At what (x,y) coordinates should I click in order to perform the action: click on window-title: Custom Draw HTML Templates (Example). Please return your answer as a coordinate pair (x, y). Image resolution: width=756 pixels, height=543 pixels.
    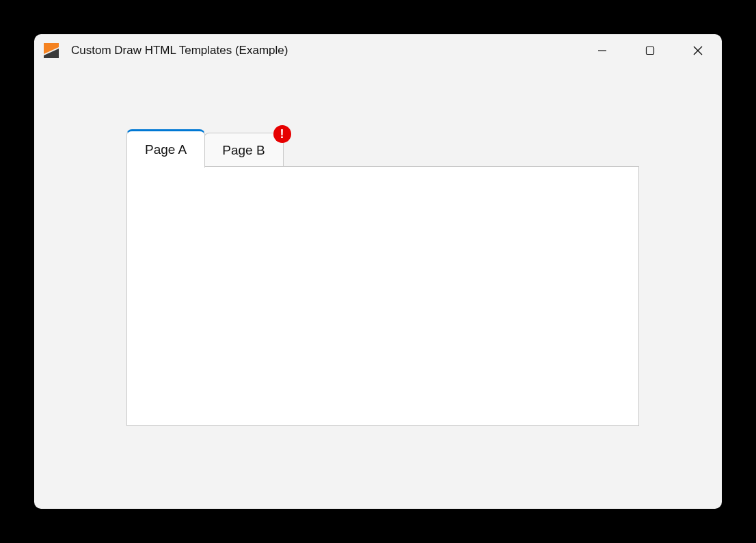
    Looking at the image, I should click on (179, 51).